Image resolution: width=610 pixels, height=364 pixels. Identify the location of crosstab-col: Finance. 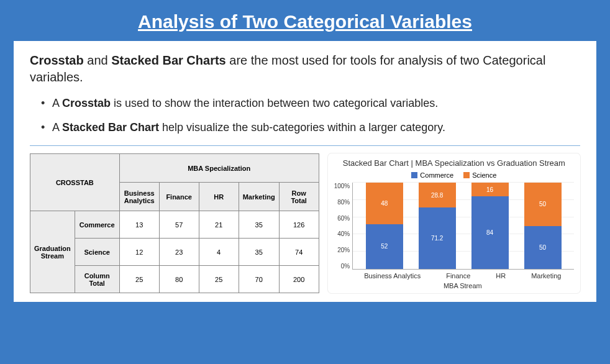
(179, 197).